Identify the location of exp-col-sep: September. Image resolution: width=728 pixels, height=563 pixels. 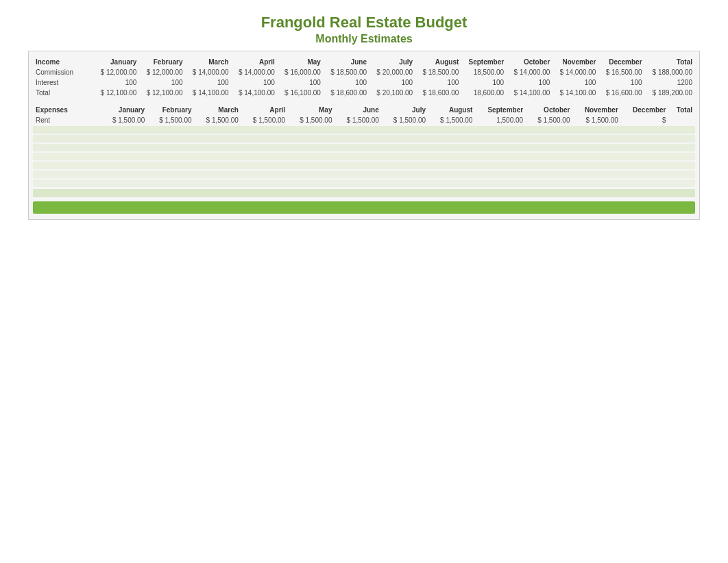
(500, 110).